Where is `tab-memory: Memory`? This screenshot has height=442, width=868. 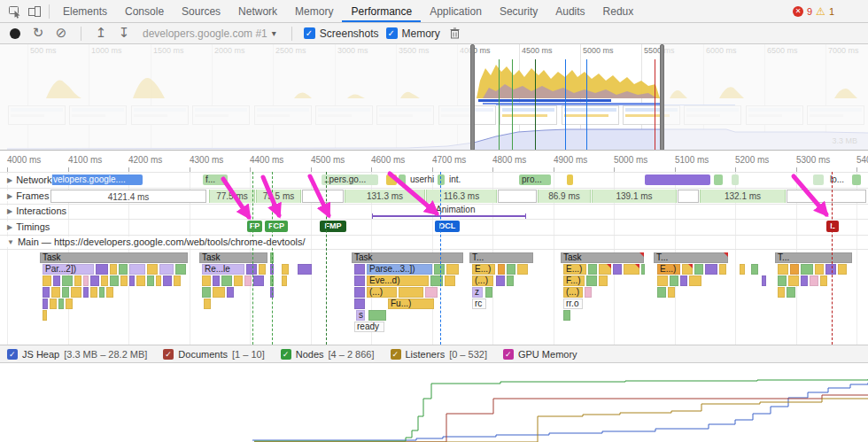
tab-memory: Memory is located at coordinates (314, 11).